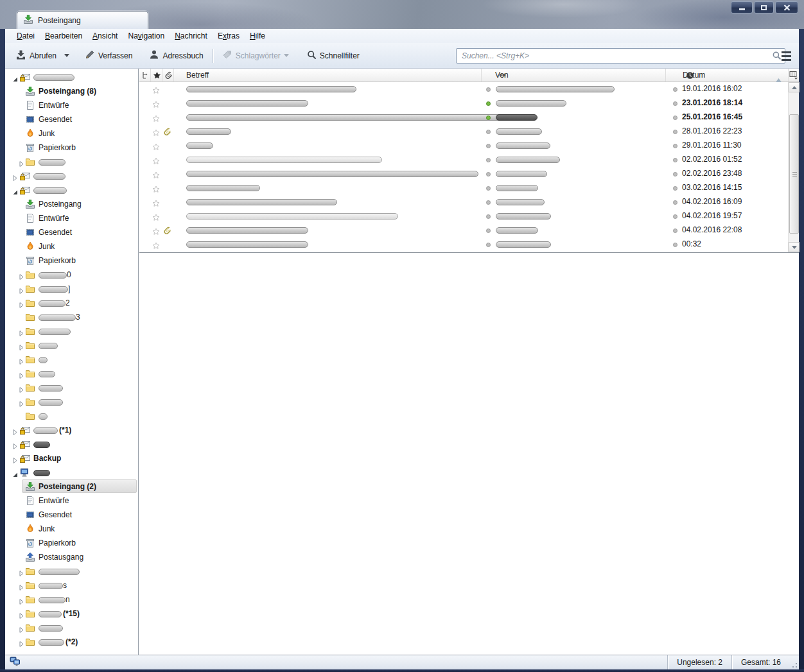 The image size is (804, 672). What do you see at coordinates (72, 642) in the screenshot?
I see `folder-item-redacted: (*2)` at bounding box center [72, 642].